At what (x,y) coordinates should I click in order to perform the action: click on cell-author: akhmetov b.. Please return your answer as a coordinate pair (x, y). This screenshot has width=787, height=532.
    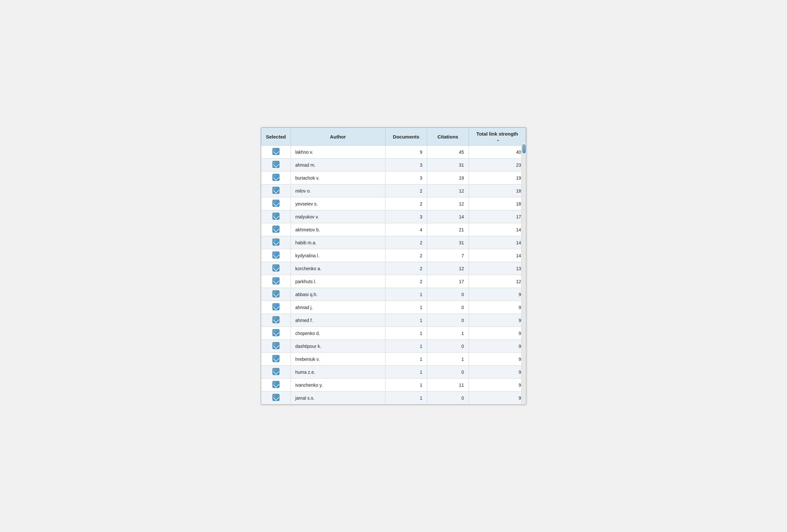
    Looking at the image, I should click on (338, 230).